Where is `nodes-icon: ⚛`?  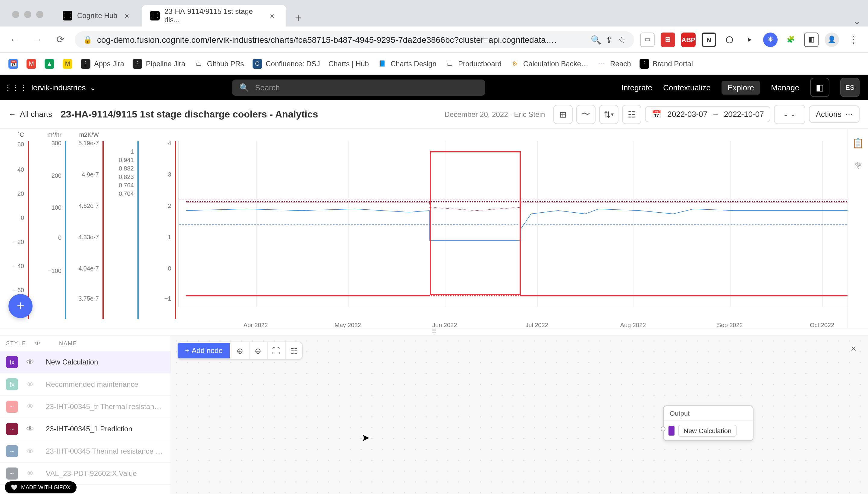
nodes-icon: ⚛ is located at coordinates (858, 166).